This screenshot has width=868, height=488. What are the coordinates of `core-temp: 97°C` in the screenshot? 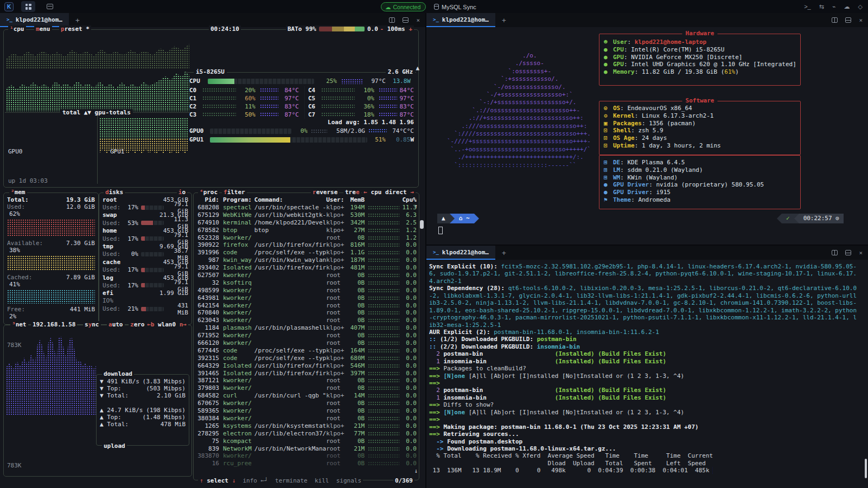 It's located at (406, 99).